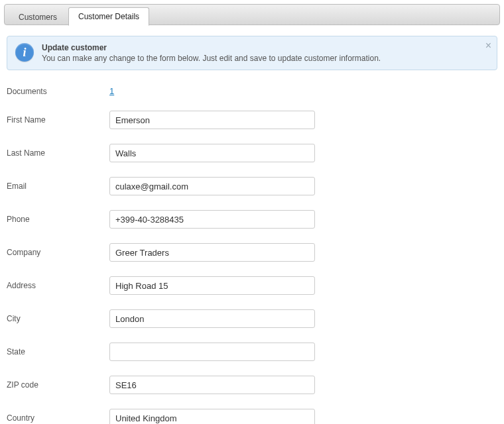  I want to click on address-field, so click(212, 286).